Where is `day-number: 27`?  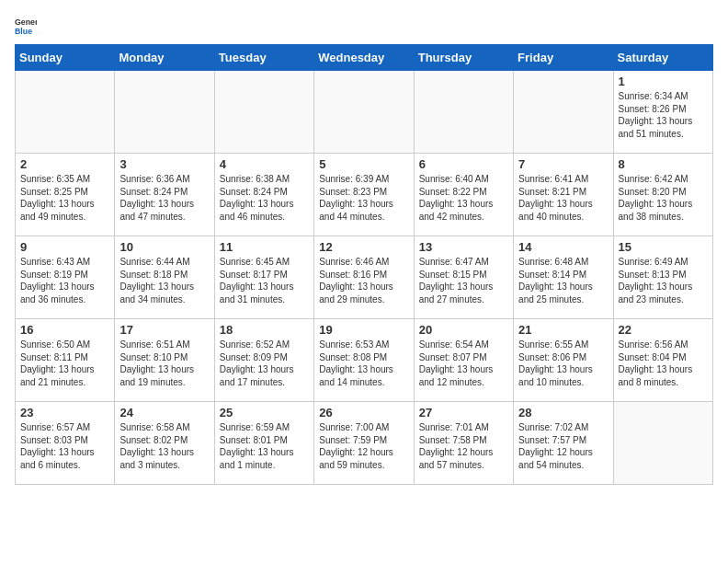 day-number: 27 is located at coordinates (463, 412).